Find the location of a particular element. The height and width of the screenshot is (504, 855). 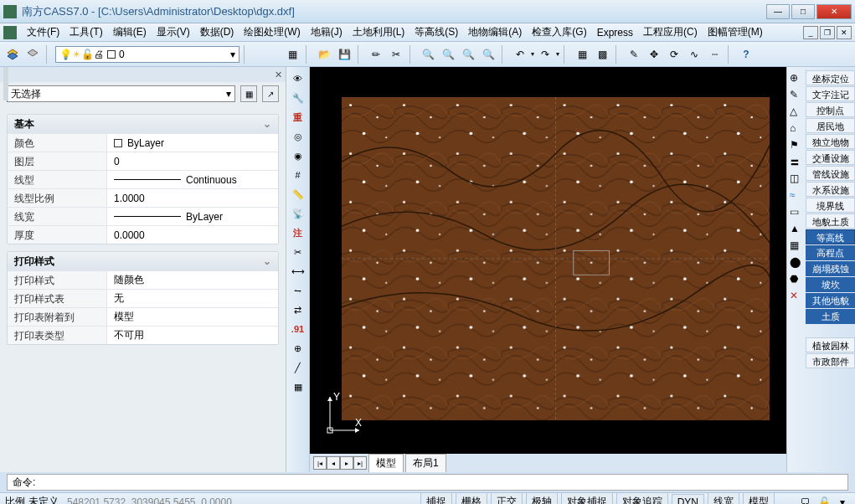

vtb-arrows-icon: ⇄ is located at coordinates (298, 310).